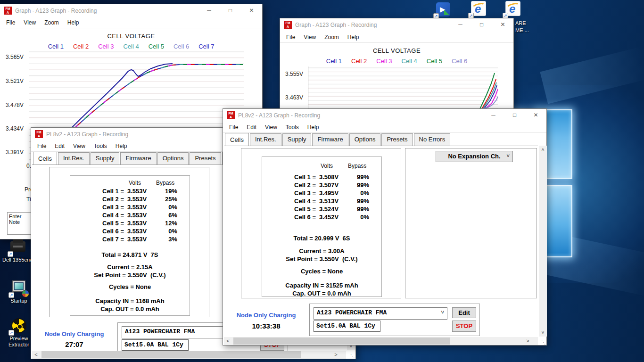 The width and height of the screenshot is (644, 362). What do you see at coordinates (130, 183) in the screenshot?
I see `cell-table-header: VoltsBypass` at bounding box center [130, 183].